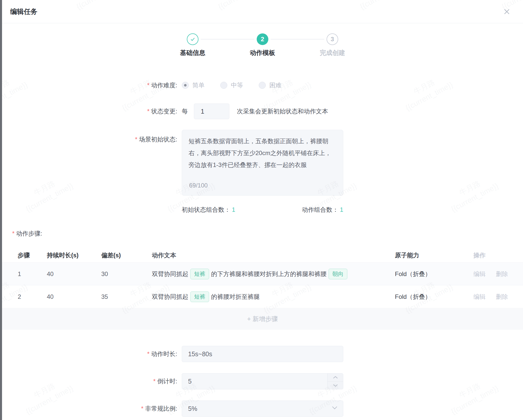  I want to click on char-counter: 69/100, so click(198, 185).